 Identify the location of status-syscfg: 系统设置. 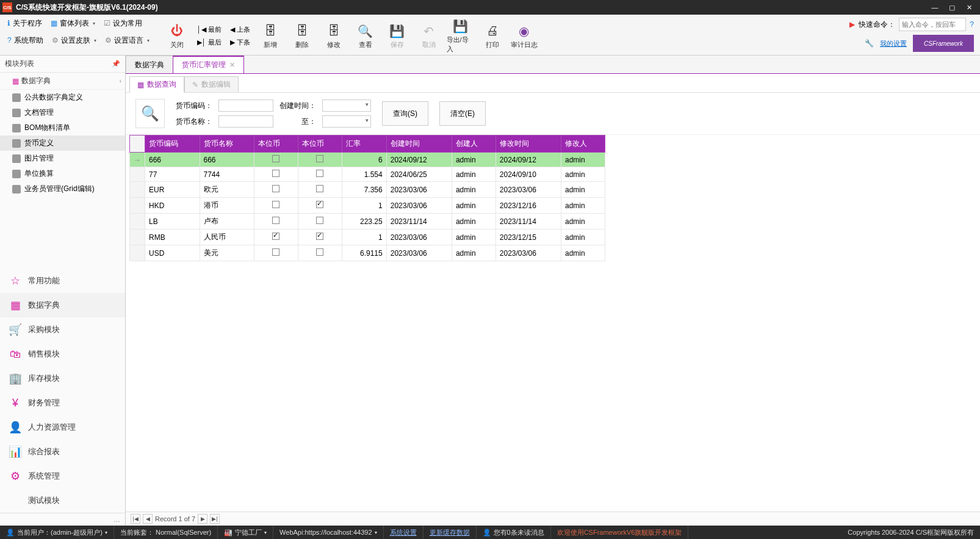
(404, 532).